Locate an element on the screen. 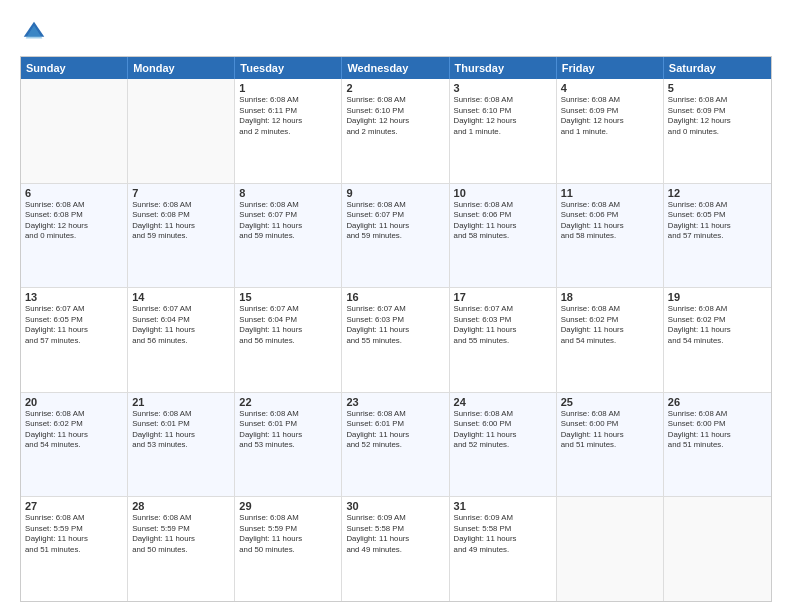 The height and width of the screenshot is (612, 792). calendar-cell-2-5: 18Sunrise: 6:08 AMSunset: 6:02 PMDayligh… is located at coordinates (610, 340).